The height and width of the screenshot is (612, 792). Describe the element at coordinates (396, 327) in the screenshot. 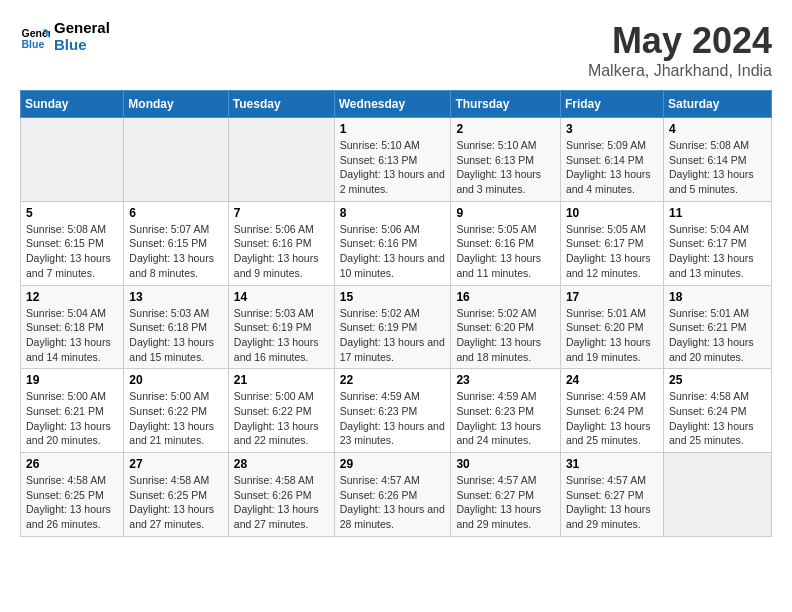

I see `calendar-week-row: 12Sunrise: 5:04 AMSunset: 6:18 PMDayligh…` at that location.